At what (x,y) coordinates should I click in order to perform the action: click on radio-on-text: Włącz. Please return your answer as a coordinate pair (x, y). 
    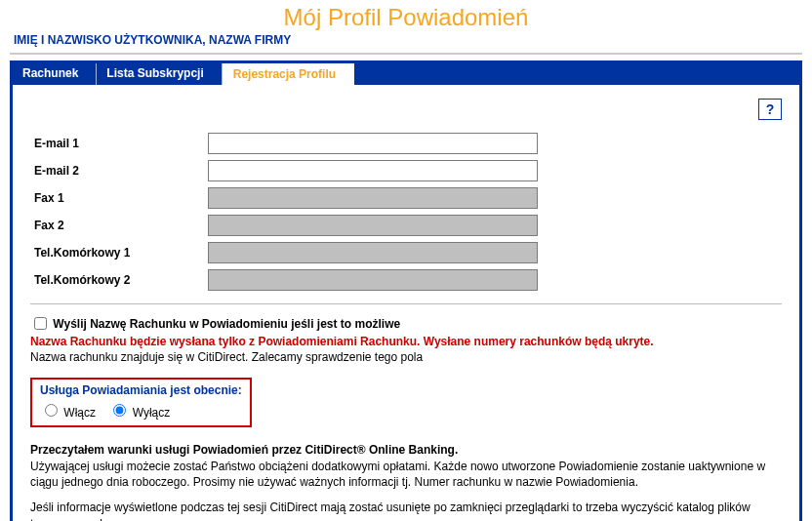
    Looking at the image, I should click on (80, 413).